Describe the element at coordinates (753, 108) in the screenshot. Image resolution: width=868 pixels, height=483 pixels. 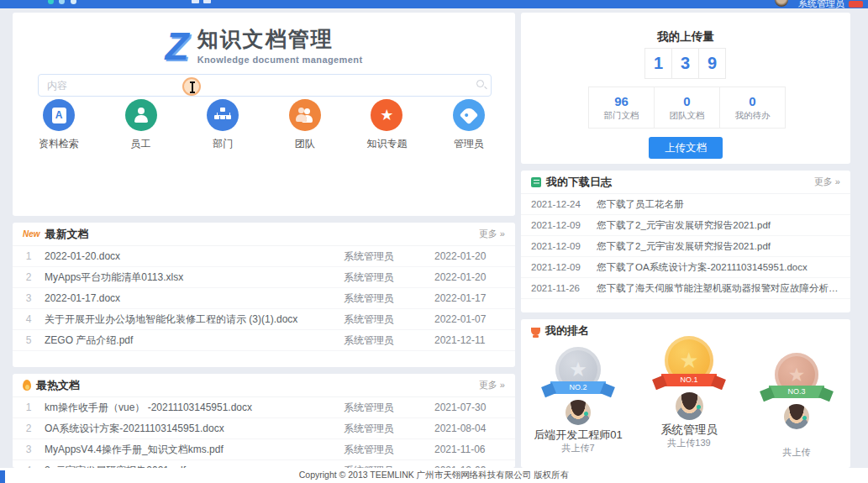
I see `stat-my-todos: 0 我的待办` at that location.